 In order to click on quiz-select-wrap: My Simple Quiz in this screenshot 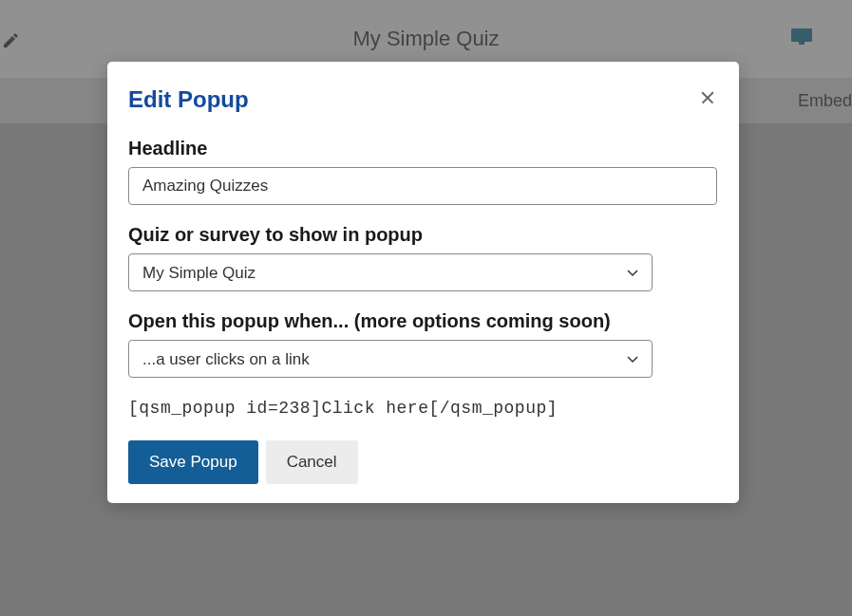, I will do `click(390, 272)`.